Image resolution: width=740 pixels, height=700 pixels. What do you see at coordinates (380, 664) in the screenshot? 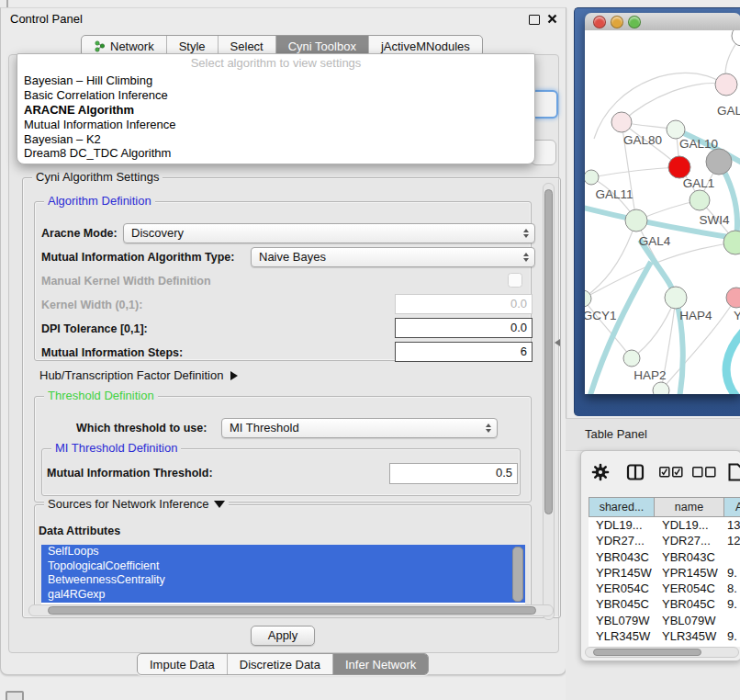
I see `tab-infer-network: Infer Network` at bounding box center [380, 664].